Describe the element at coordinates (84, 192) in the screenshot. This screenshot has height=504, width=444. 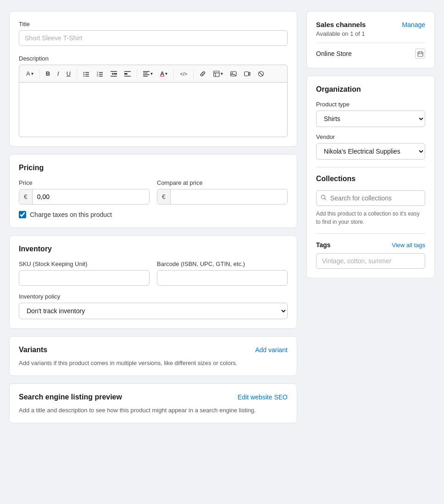
I see `price-field: Price €` at that location.